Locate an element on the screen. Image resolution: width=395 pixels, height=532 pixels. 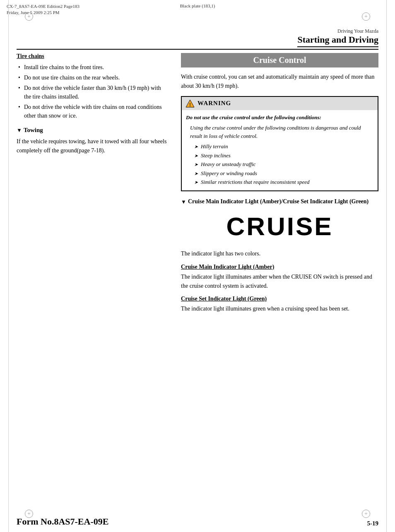
towing-text: If the vehicle requires towing, have it … is located at coordinates (93, 147).